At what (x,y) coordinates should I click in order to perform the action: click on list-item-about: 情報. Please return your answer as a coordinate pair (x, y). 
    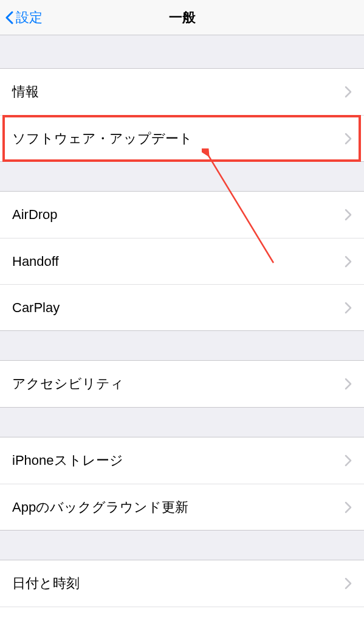
    Looking at the image, I should click on (182, 92).